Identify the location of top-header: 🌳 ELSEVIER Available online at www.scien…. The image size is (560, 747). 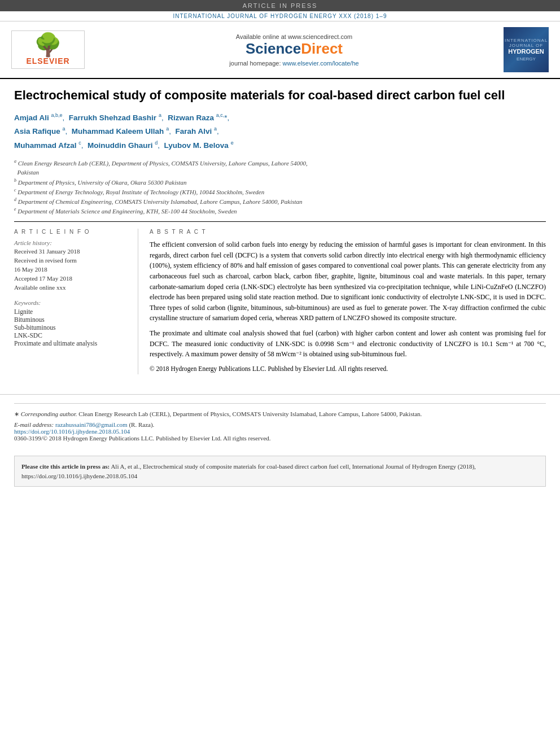
(280, 50).